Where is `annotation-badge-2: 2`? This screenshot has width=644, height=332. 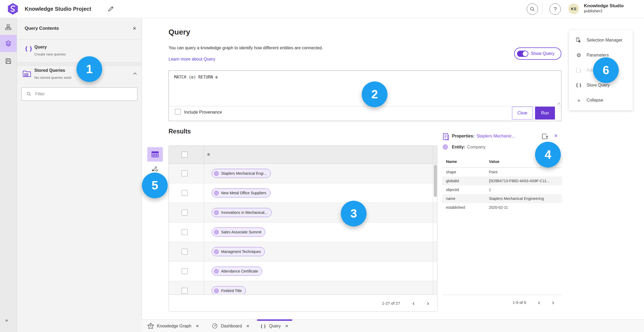
annotation-badge-2: 2 is located at coordinates (375, 94).